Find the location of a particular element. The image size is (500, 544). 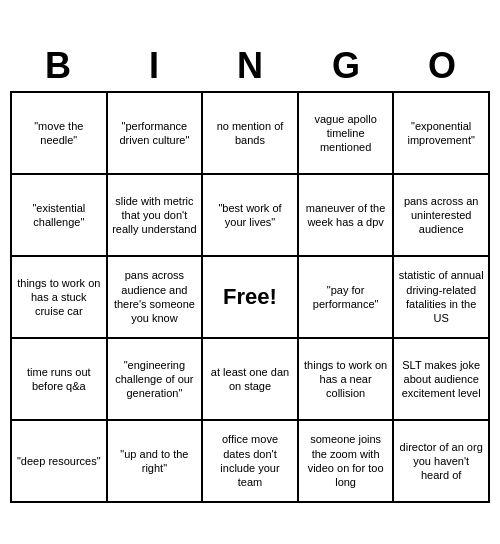

bingo-cell-13: "pay for performance" is located at coordinates (347, 298).